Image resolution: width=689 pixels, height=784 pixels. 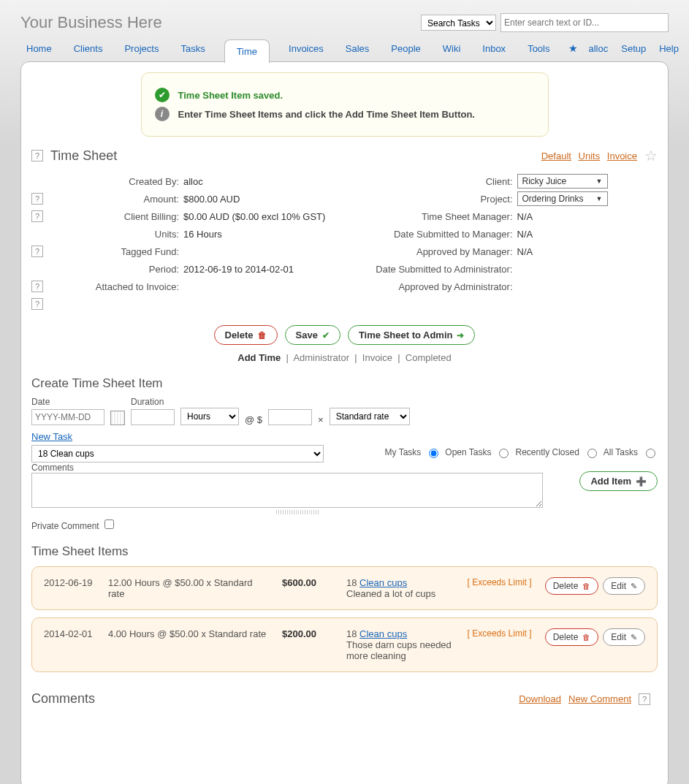 I want to click on client-billing: $0.00 AUD ($0.00 excl 10% GST), so click(x=264, y=216).